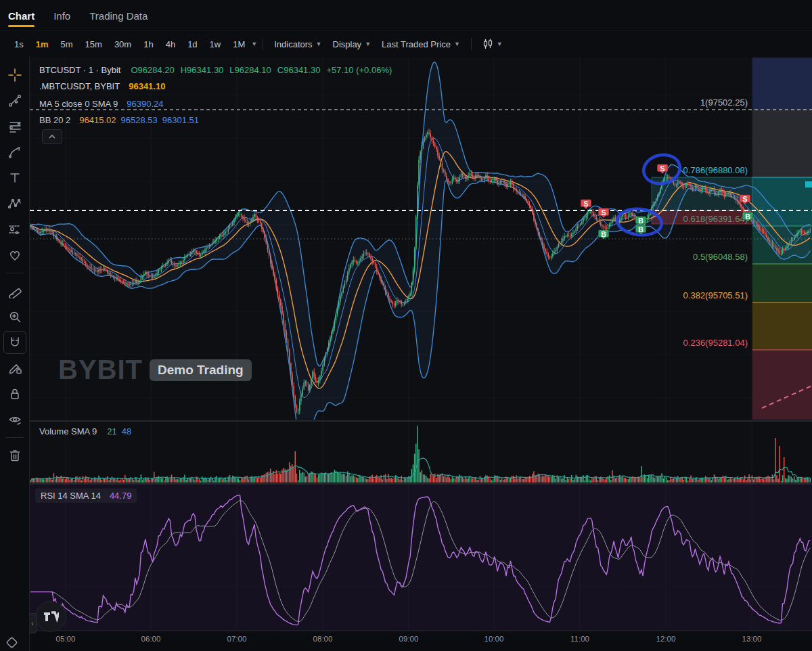 The height and width of the screenshot is (651, 812). What do you see at coordinates (15, 101) in the screenshot?
I see `tool-trend-line` at bounding box center [15, 101].